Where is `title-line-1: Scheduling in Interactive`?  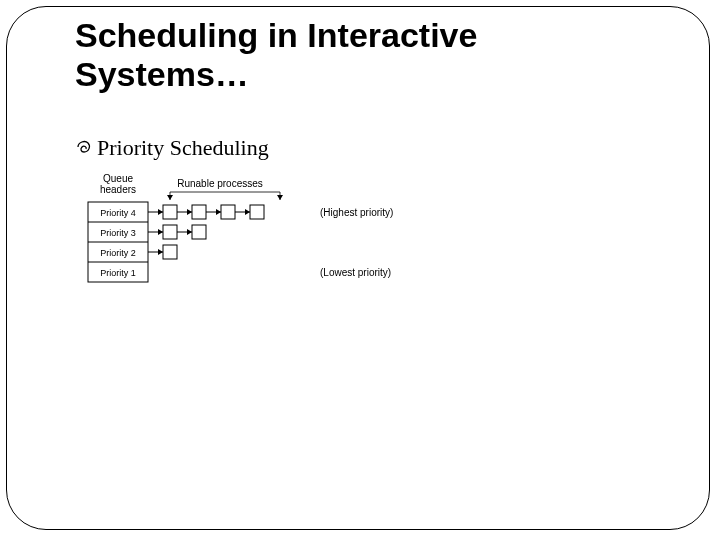 title-line-1: Scheduling in Interactive is located at coordinates (276, 35).